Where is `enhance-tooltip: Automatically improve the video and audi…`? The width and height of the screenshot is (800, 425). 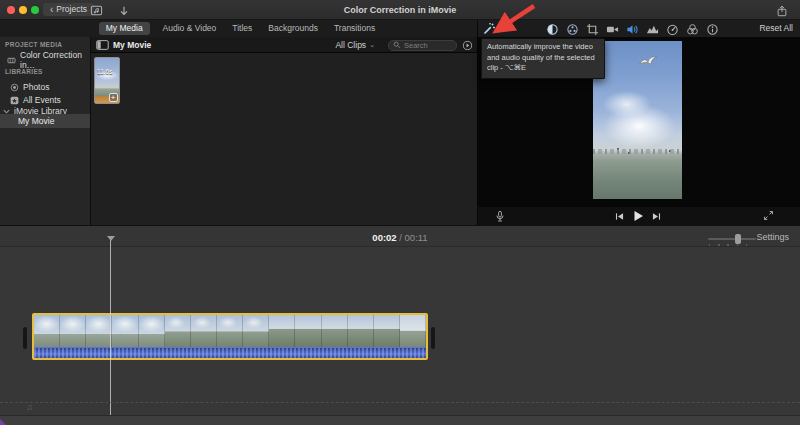 enhance-tooltip: Automatically improve the video and audi… is located at coordinates (543, 58).